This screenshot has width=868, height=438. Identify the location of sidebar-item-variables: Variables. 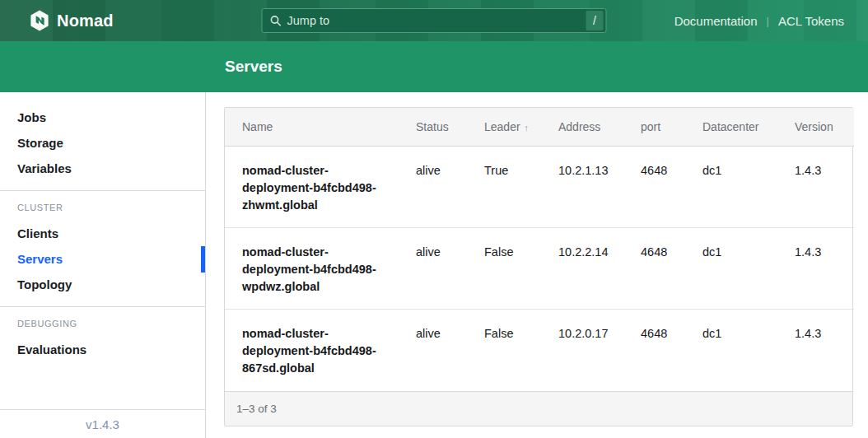
(102, 169).